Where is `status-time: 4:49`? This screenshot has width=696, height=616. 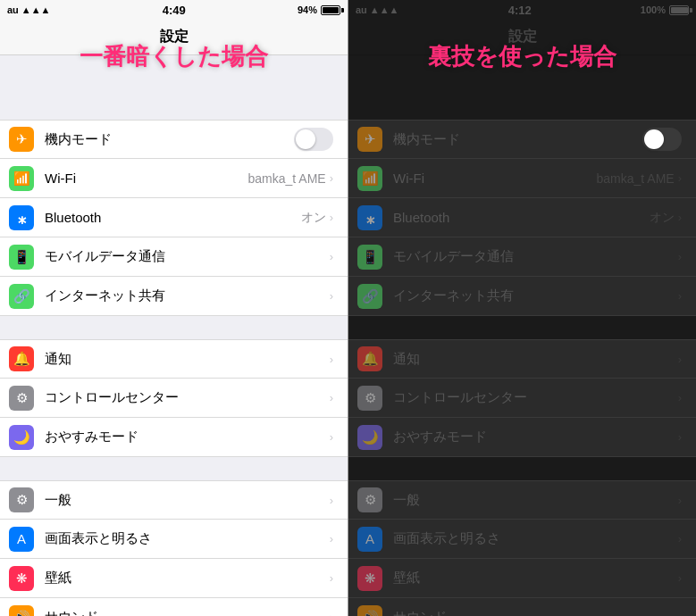 status-time: 4:49 is located at coordinates (174, 11).